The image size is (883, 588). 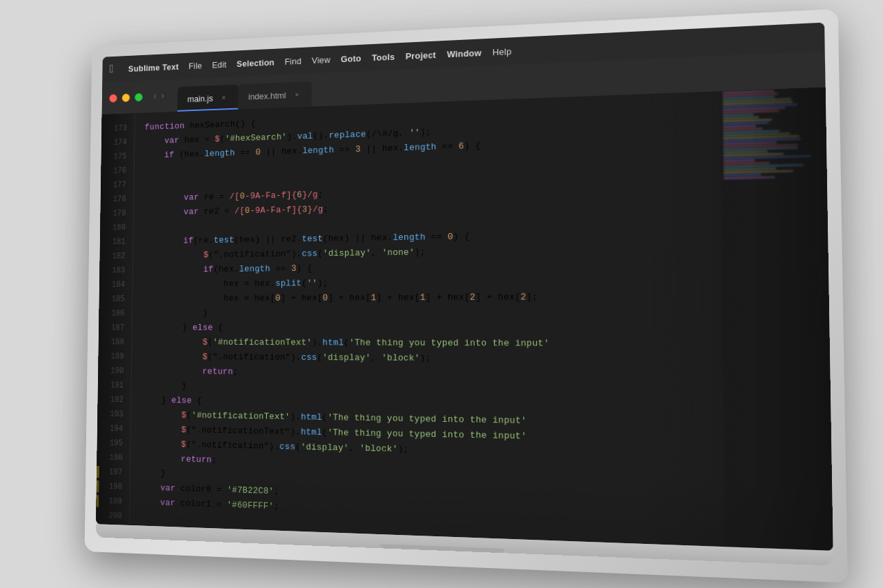 What do you see at coordinates (384, 57) in the screenshot?
I see `menu-tools: Tools` at bounding box center [384, 57].